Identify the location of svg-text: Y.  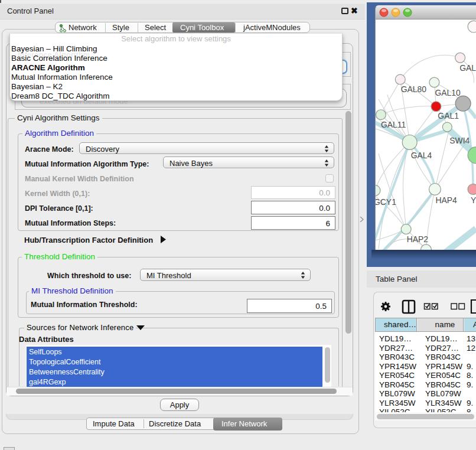
(474, 200).